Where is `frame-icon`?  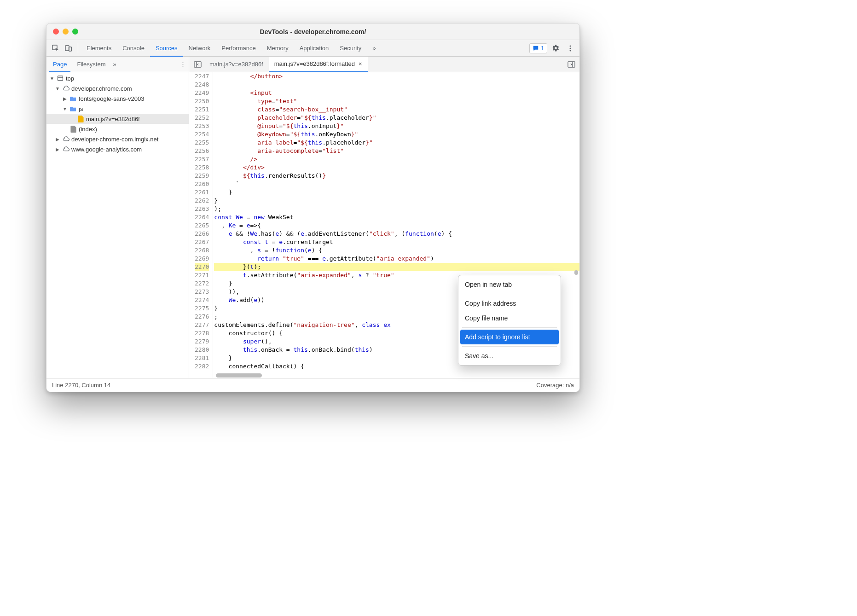 frame-icon is located at coordinates (60, 78).